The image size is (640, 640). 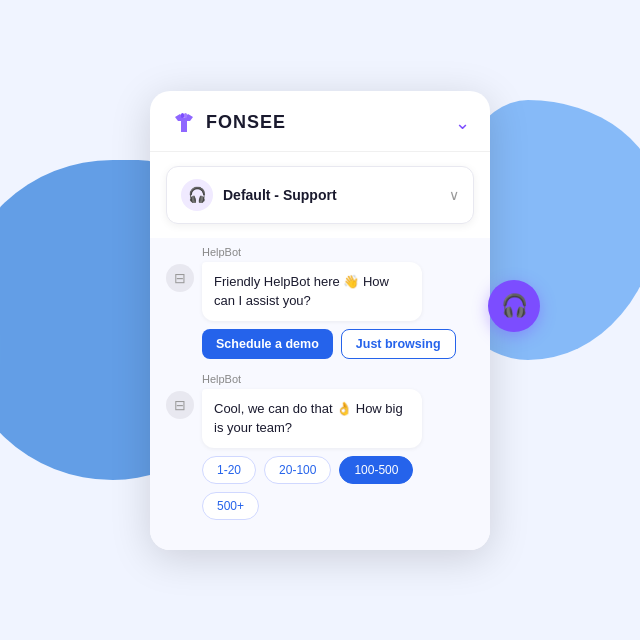 I want to click on logo-text: FONSEE, so click(x=246, y=122).